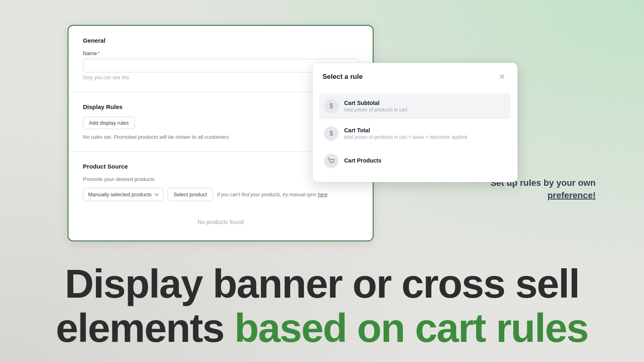 Image resolution: width=644 pixels, height=362 pixels. Describe the element at coordinates (123, 195) in the screenshot. I see `product-source-dropdown: Manually selected products` at that location.